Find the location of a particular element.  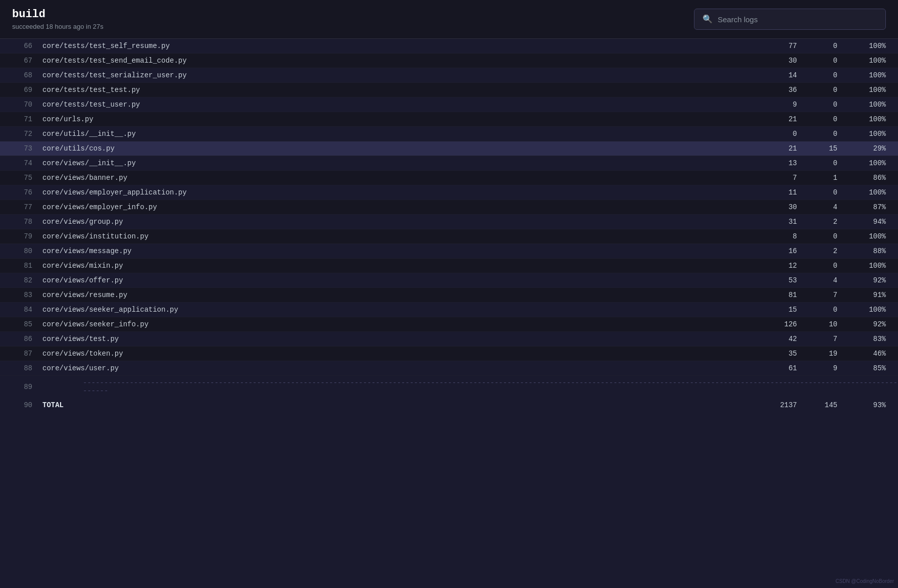

table-row: 80 core/views/message.py 16 2 88% is located at coordinates (449, 252).